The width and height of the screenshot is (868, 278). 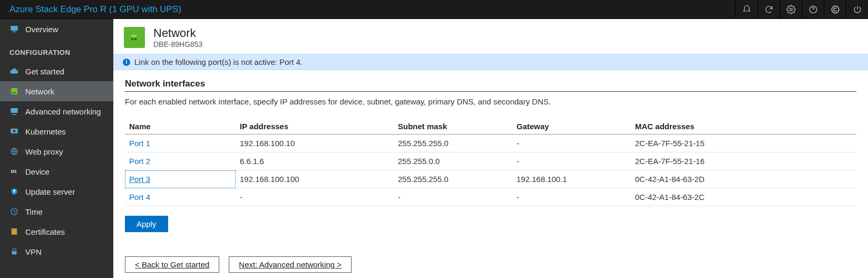 What do you see at coordinates (172, 265) in the screenshot?
I see `back-button: < Back to Get started` at bounding box center [172, 265].